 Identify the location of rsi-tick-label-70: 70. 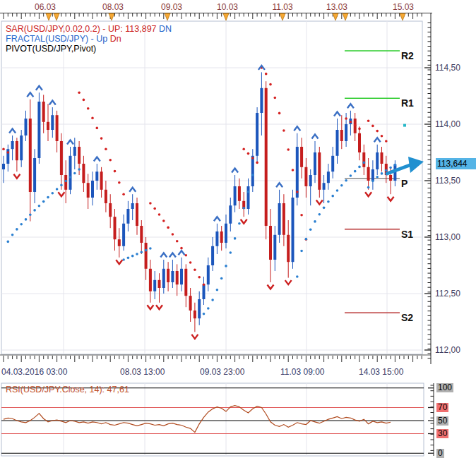
(442, 408).